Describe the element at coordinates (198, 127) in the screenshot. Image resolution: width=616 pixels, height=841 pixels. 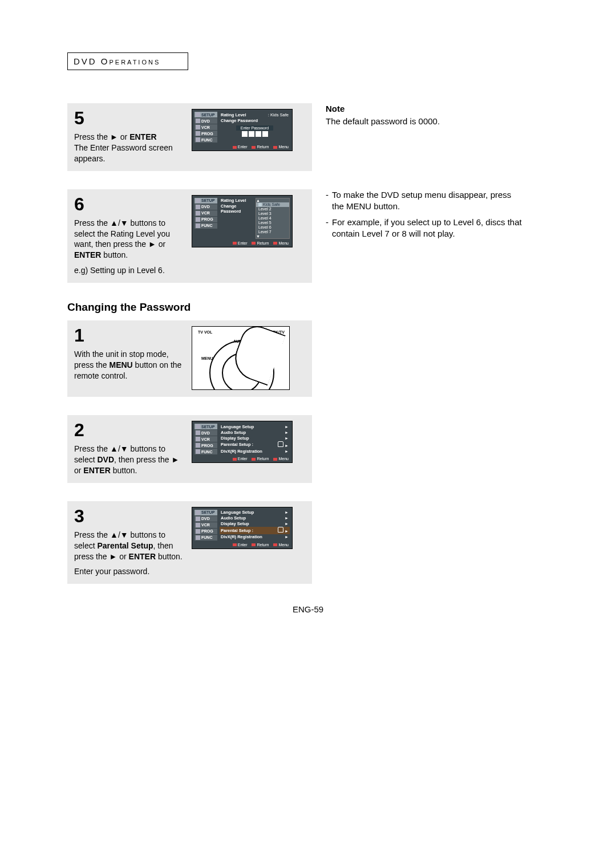
I see `tape-icon` at that location.